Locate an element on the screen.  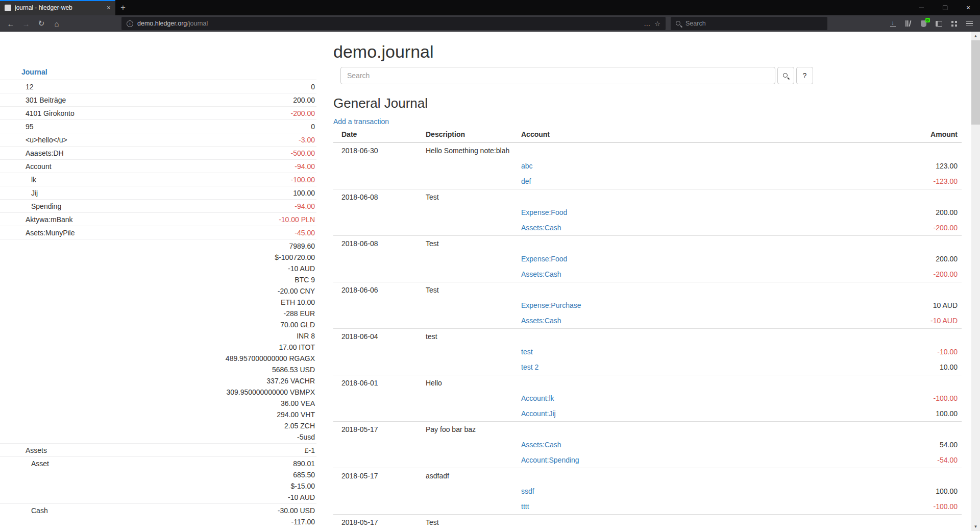
sidebar-account-link: Jij is located at coordinates (35, 193).